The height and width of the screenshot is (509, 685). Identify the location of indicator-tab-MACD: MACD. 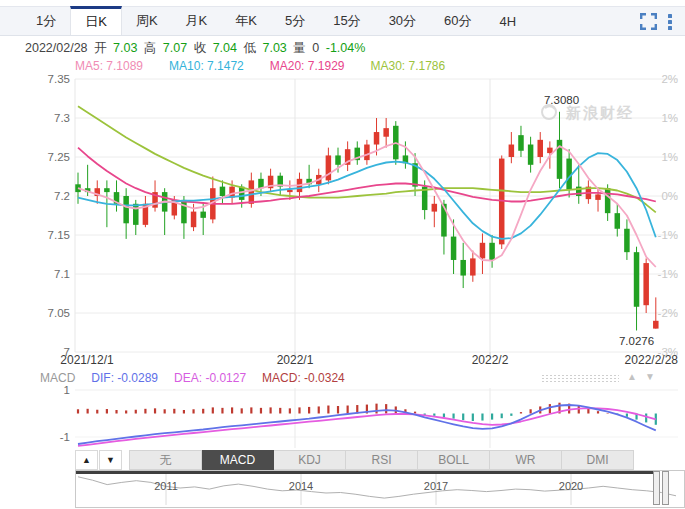
(238, 460).